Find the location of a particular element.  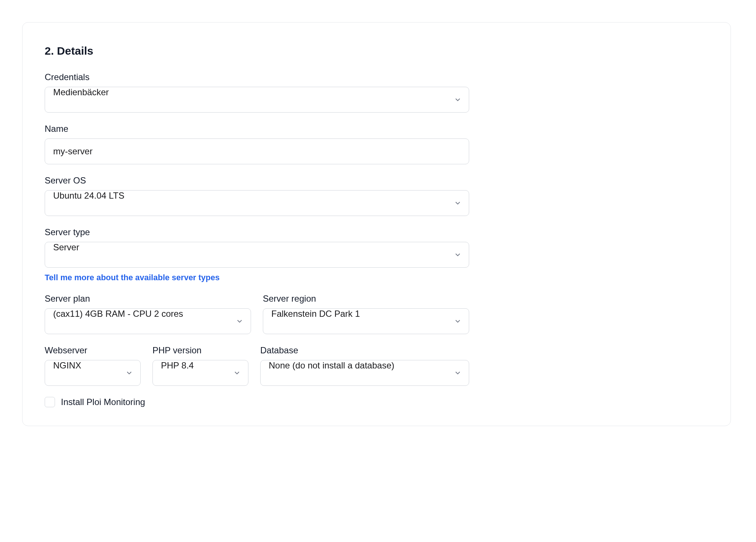

database-select-wrapper: None (do not install a database) is located at coordinates (365, 373).